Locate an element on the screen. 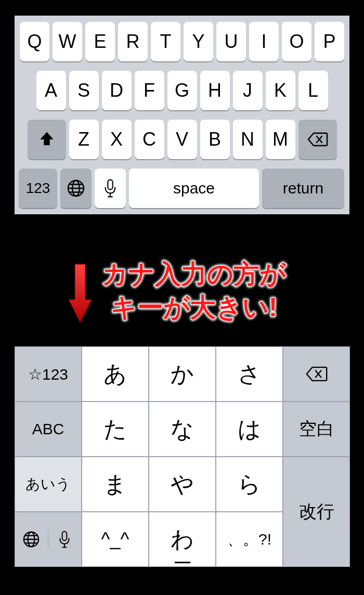  key-r: R is located at coordinates (133, 42).